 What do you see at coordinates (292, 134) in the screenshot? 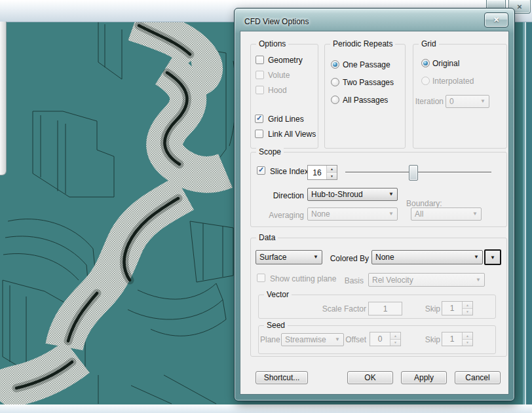
I see `link-all-views-label: Link All Views` at bounding box center [292, 134].